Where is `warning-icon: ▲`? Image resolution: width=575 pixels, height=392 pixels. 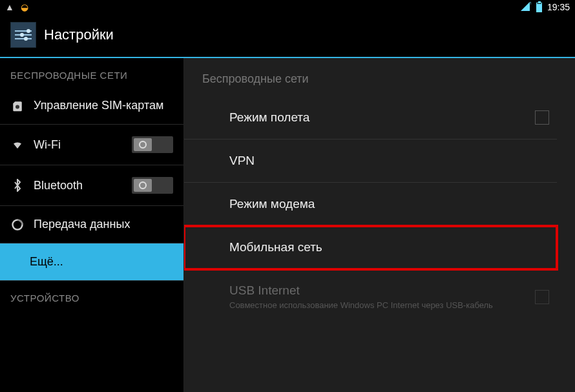
warning-icon: ▲ is located at coordinates (10, 7).